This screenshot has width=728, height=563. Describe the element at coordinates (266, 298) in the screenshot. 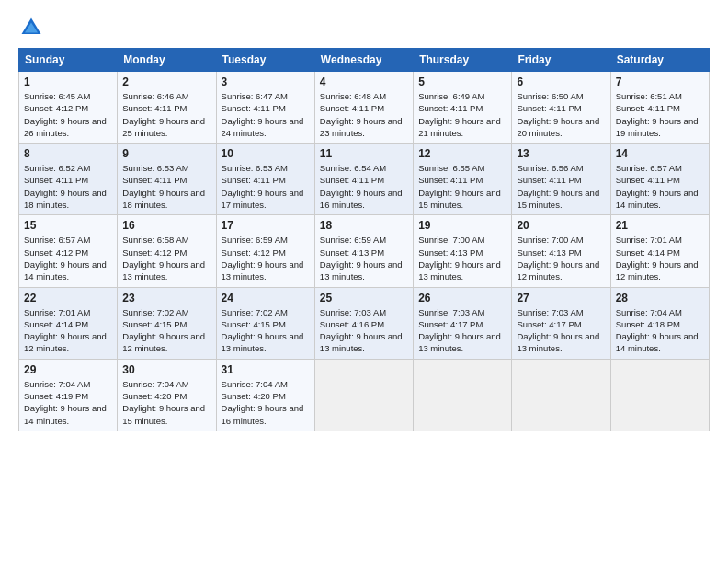

I see `day-number: 24` at that location.